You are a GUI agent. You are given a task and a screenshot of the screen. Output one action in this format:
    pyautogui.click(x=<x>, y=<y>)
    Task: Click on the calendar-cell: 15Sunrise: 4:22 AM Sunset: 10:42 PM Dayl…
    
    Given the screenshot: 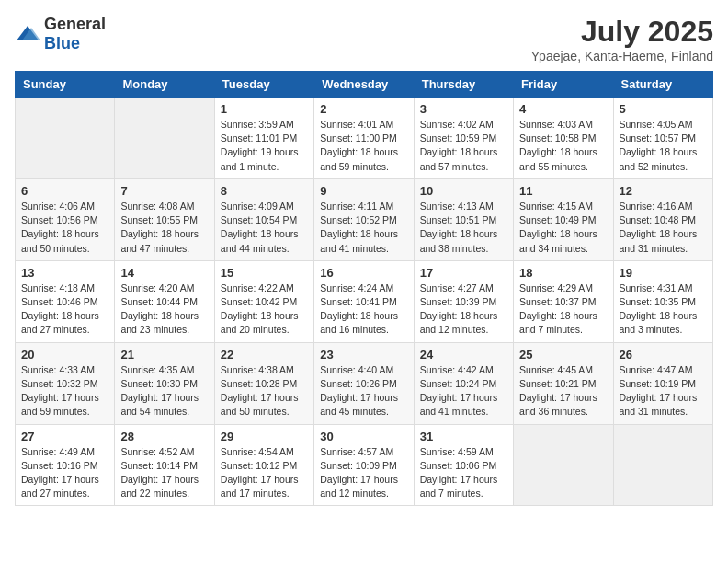 What is the action you would take?
    pyautogui.click(x=264, y=302)
    